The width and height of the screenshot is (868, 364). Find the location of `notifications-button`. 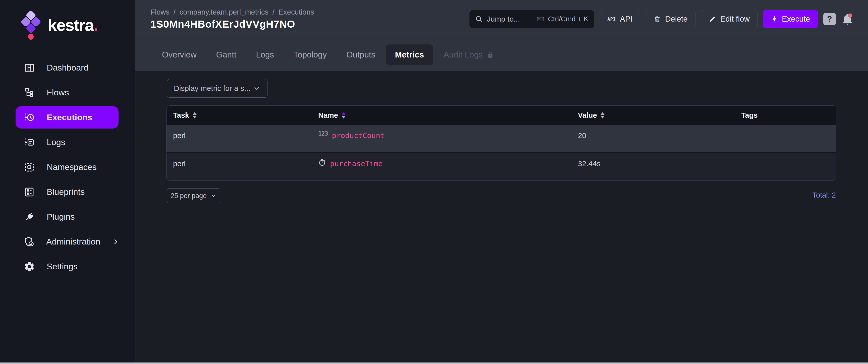

notifications-button is located at coordinates (847, 19).